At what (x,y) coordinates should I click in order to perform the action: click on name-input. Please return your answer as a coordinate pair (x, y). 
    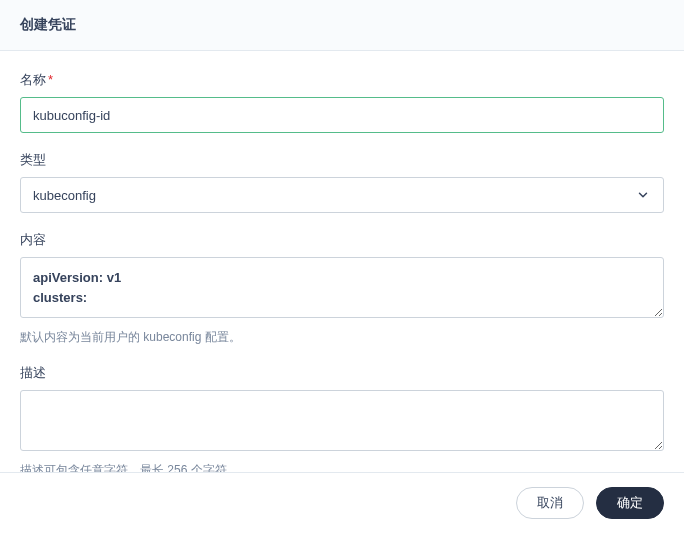
    Looking at the image, I should click on (342, 115).